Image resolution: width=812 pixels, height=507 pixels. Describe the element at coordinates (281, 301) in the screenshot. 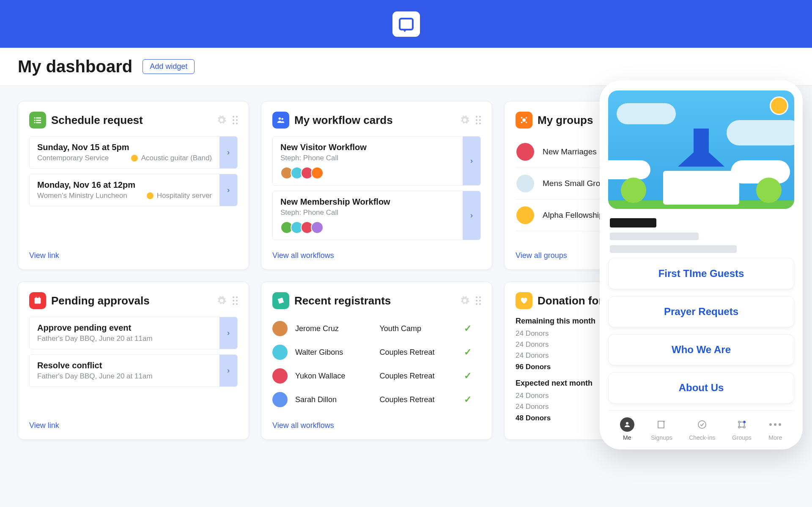

I see `ticket-icon` at that location.